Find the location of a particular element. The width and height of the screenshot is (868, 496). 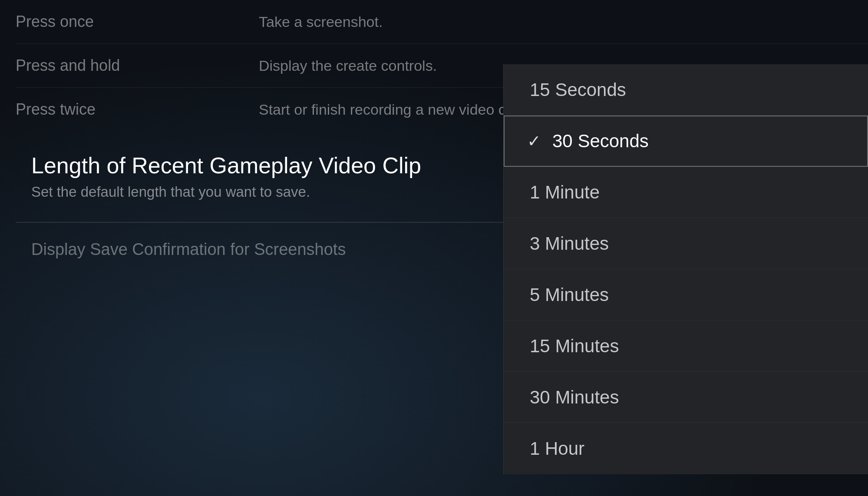

press-once-row: Press once Take a screenshot. is located at coordinates (442, 22).